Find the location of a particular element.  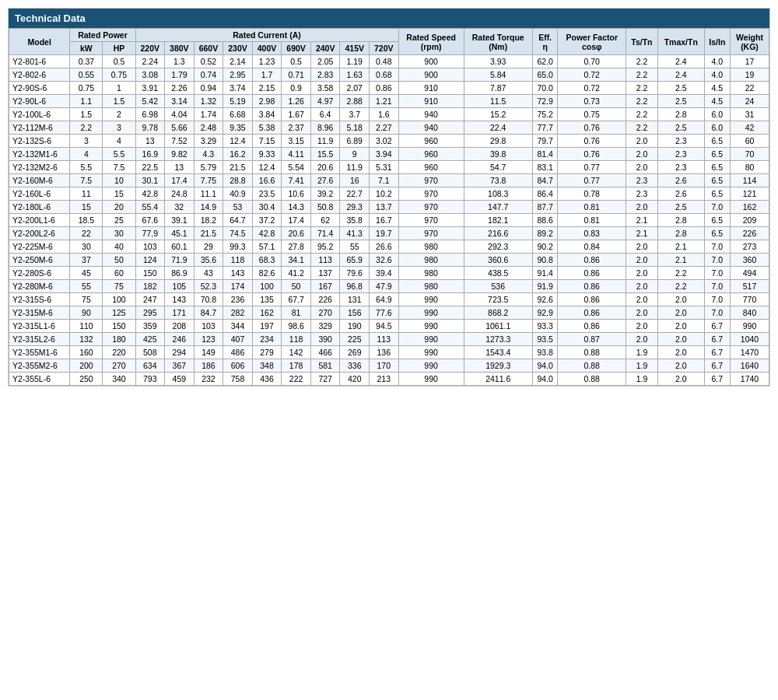

table-cell: 60 is located at coordinates (750, 142).